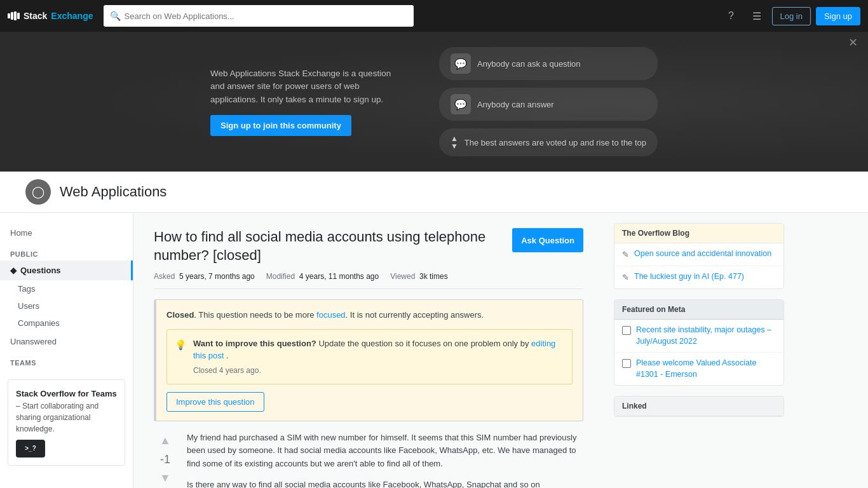 The width and height of the screenshot is (868, 488). Describe the element at coordinates (699, 407) in the screenshot. I see `linked-widget: Linked` at that location.